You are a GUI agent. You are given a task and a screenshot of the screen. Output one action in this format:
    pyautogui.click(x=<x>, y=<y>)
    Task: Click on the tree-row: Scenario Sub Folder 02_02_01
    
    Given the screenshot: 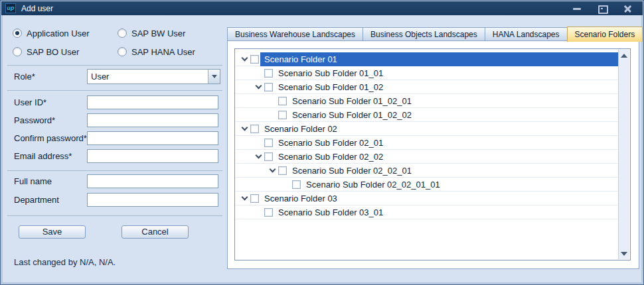 What is the action you would take?
    pyautogui.click(x=427, y=171)
    